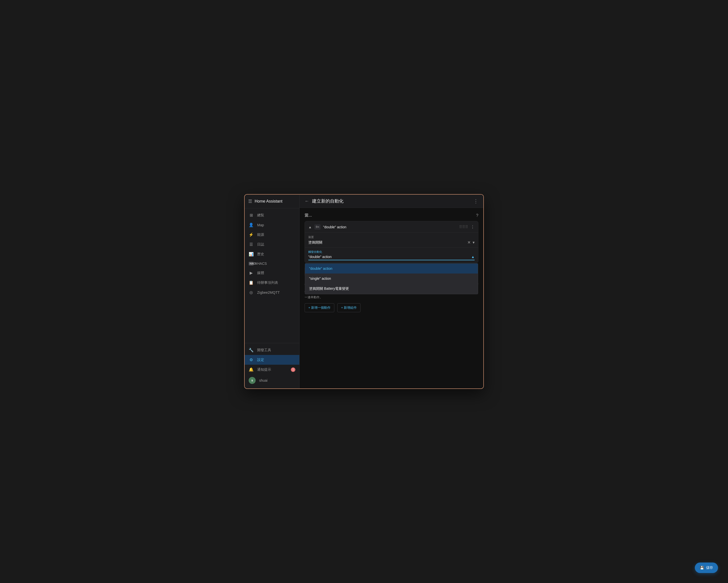 The width and height of the screenshot is (728, 583). What do you see at coordinates (272, 282) in the screenshot?
I see `sidebar-item-todo: 📋 待辦事項列表` at bounding box center [272, 282].